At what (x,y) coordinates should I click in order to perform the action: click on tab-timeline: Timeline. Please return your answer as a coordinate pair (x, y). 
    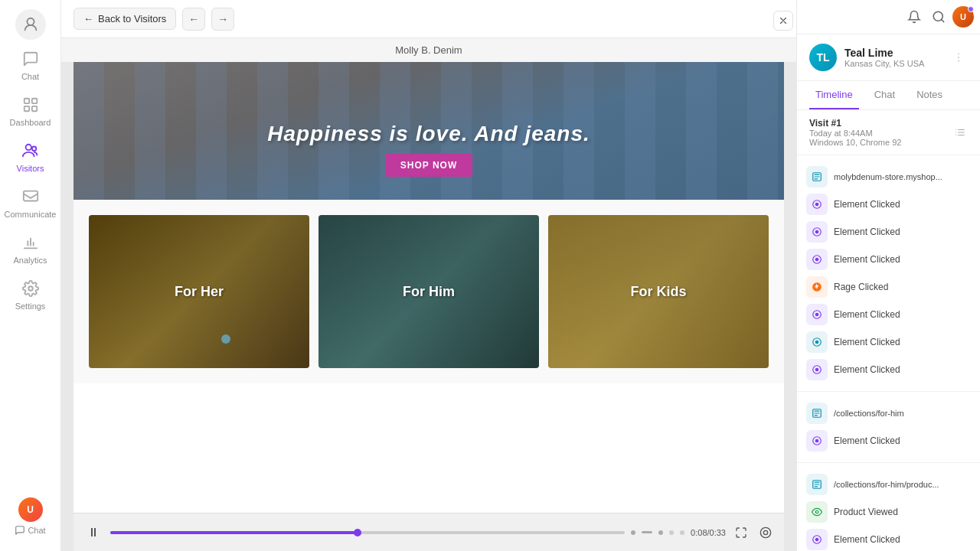
    Looking at the image, I should click on (835, 95).